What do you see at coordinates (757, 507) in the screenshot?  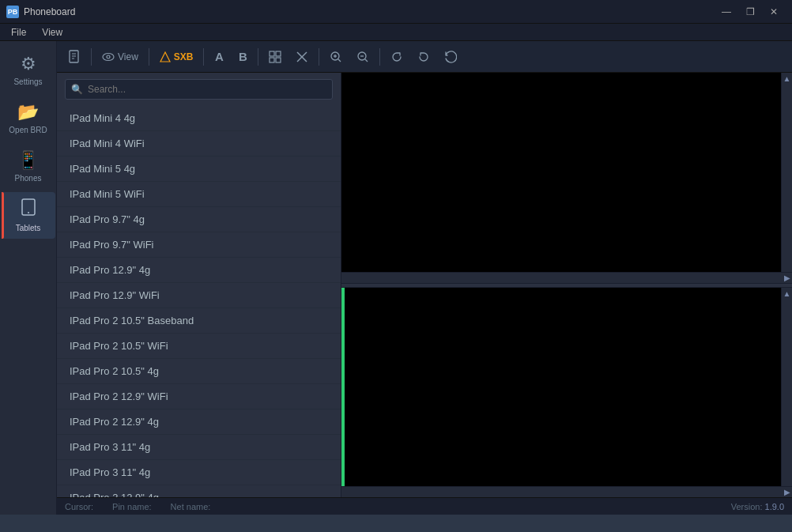 I see `version-status: Version: 1.9.0` at bounding box center [757, 507].